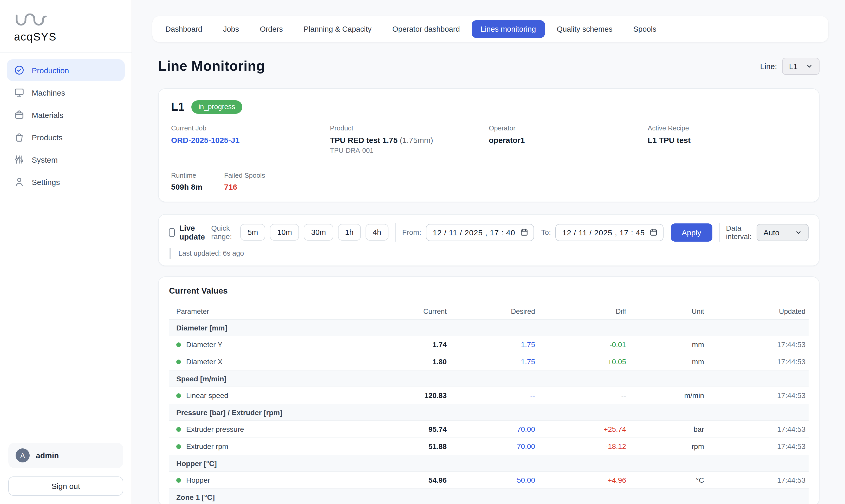 This screenshot has width=845, height=504. What do you see at coordinates (377, 232) in the screenshot?
I see `quick-range-4h-button: 4h` at bounding box center [377, 232].